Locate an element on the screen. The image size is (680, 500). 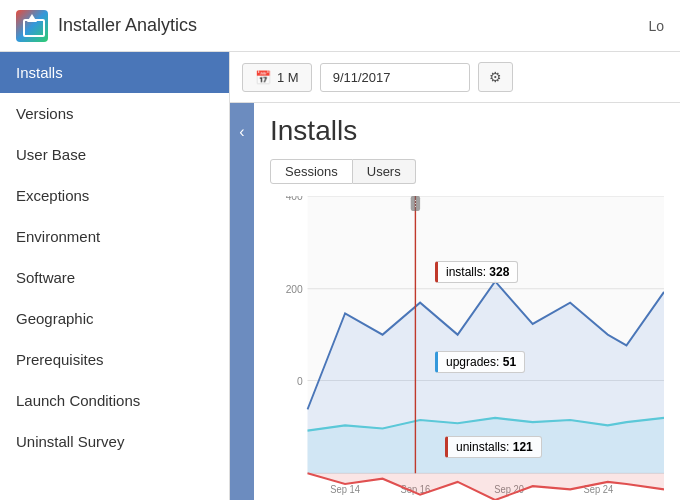
toolbar: 📅 1 M ⚙ is located at coordinates (455, 78).